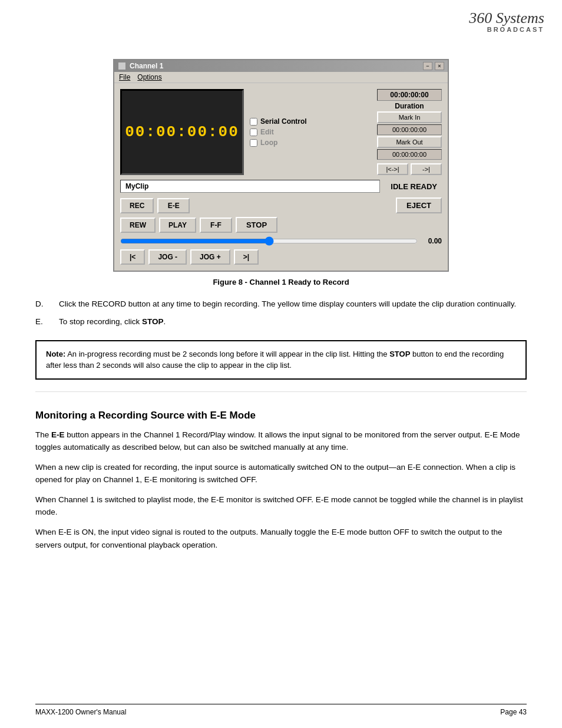  I want to click on rew-button: REW, so click(138, 225).